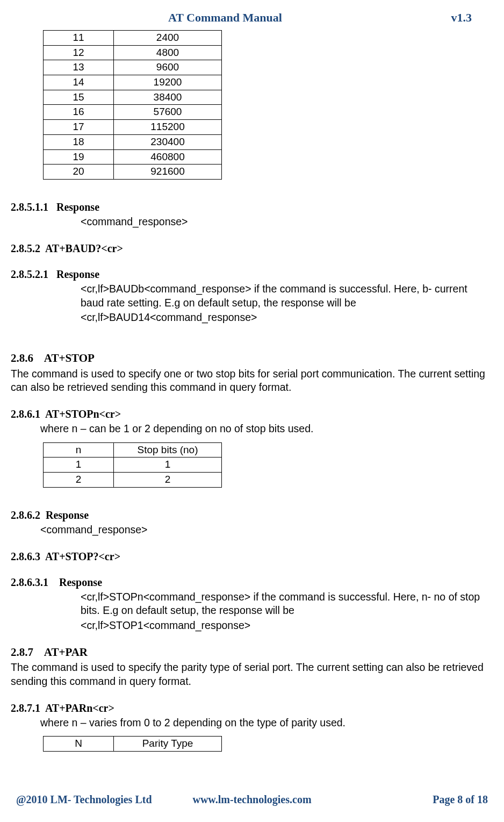  What do you see at coordinates (168, 53) in the screenshot?
I see `cell-rate: 4800` at bounding box center [168, 53].